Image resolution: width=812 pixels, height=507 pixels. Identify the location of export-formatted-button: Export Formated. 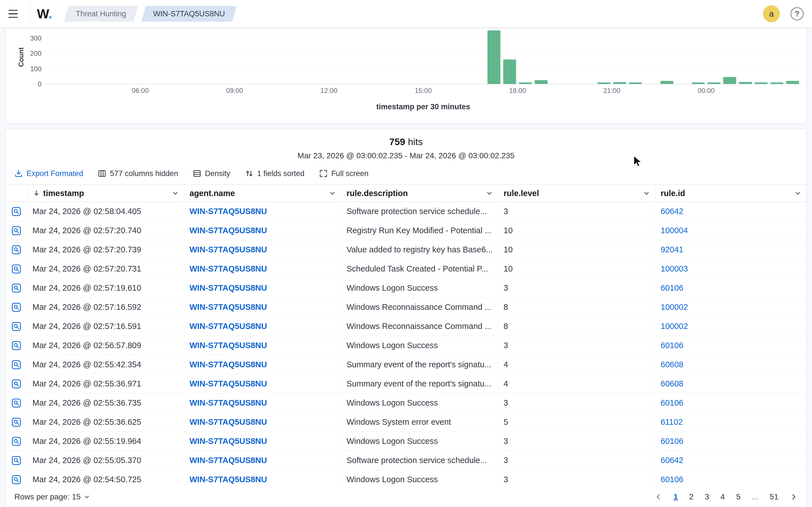
(49, 174).